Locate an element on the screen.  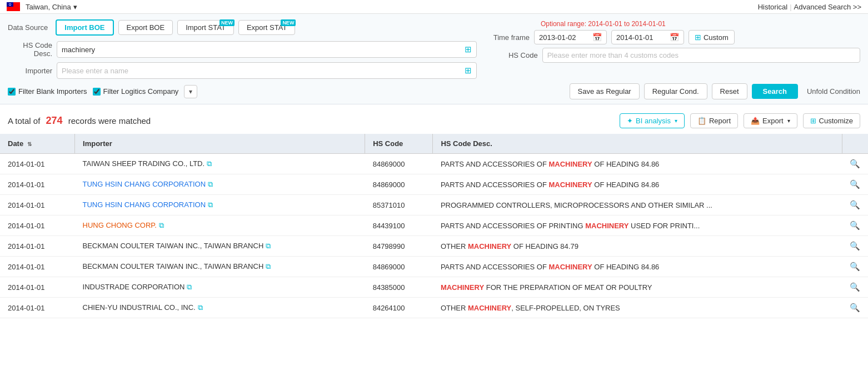
bi-chevron-icon: ▾ is located at coordinates (676, 121).